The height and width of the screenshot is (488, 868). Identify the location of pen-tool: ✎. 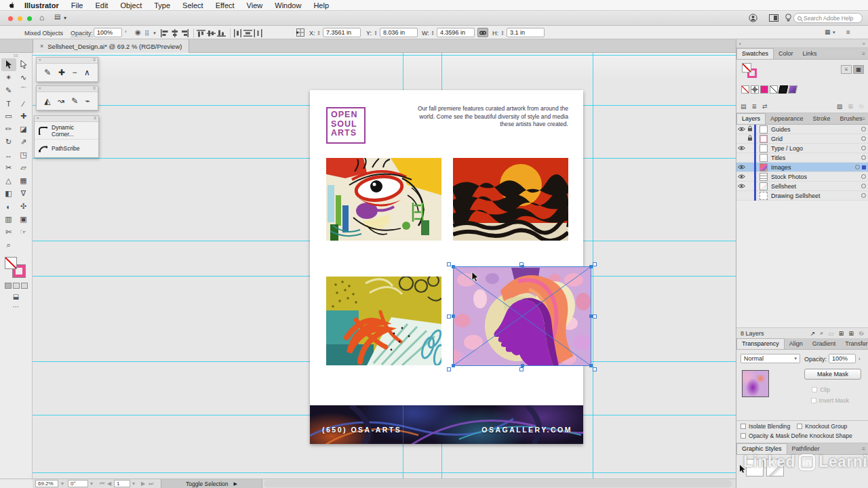
(9, 91).